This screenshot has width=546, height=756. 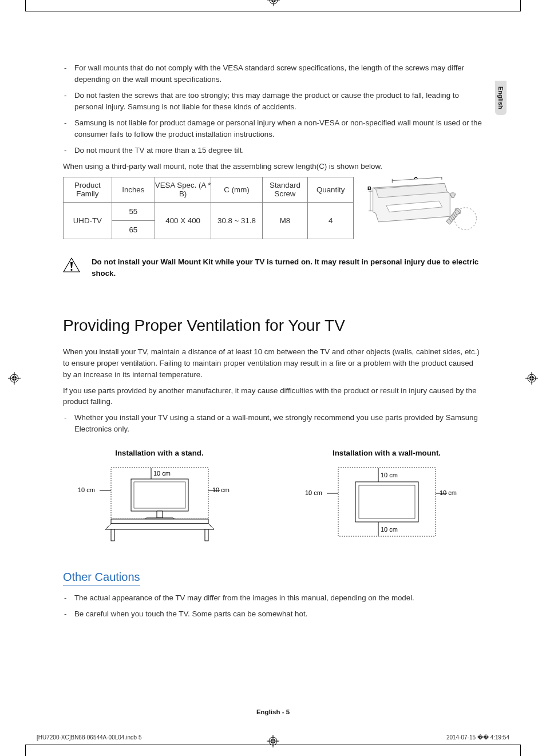 I want to click on table-intro-text: When using a third-party wall mount, not…, so click(x=273, y=167).